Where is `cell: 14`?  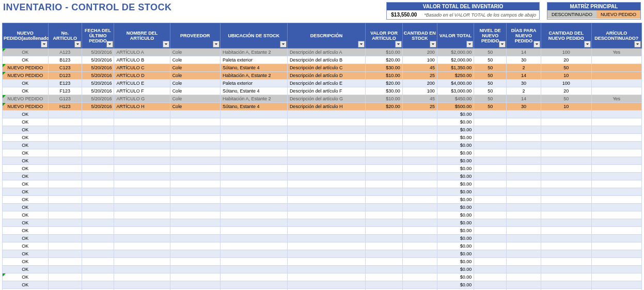
cell: 14 is located at coordinates (524, 99).